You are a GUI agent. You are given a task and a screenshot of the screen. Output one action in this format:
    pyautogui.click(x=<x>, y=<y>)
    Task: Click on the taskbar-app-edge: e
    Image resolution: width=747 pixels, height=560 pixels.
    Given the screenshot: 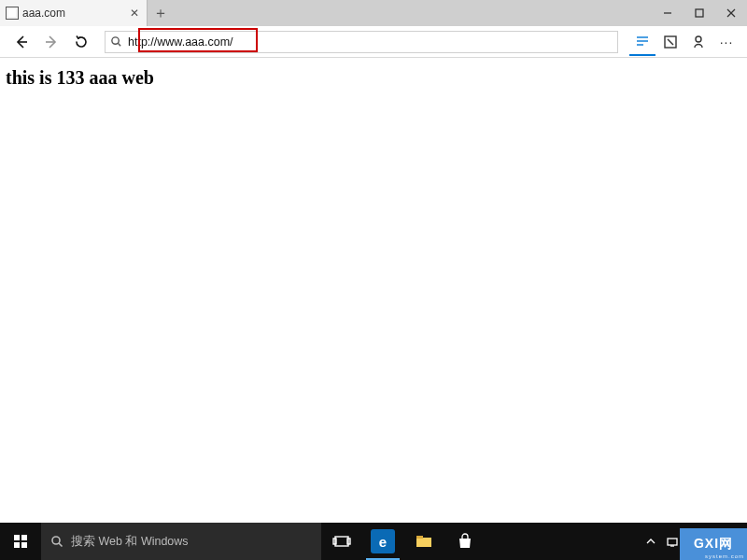 What is the action you would take?
    pyautogui.click(x=383, y=541)
    